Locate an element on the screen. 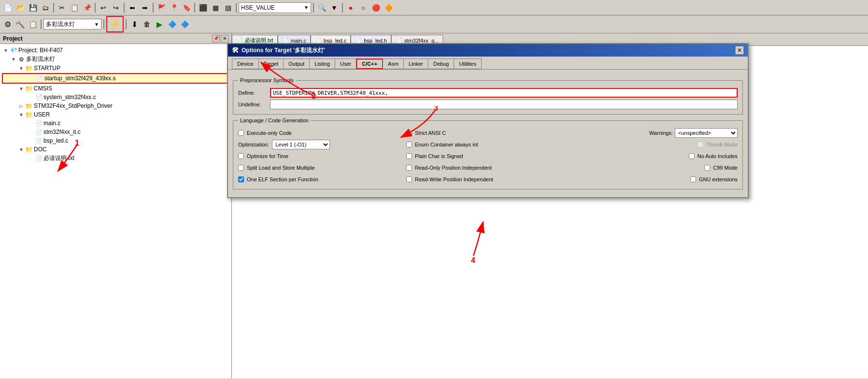 This screenshot has width=868, height=379. read-only-checkbox is located at coordinates (409, 168).